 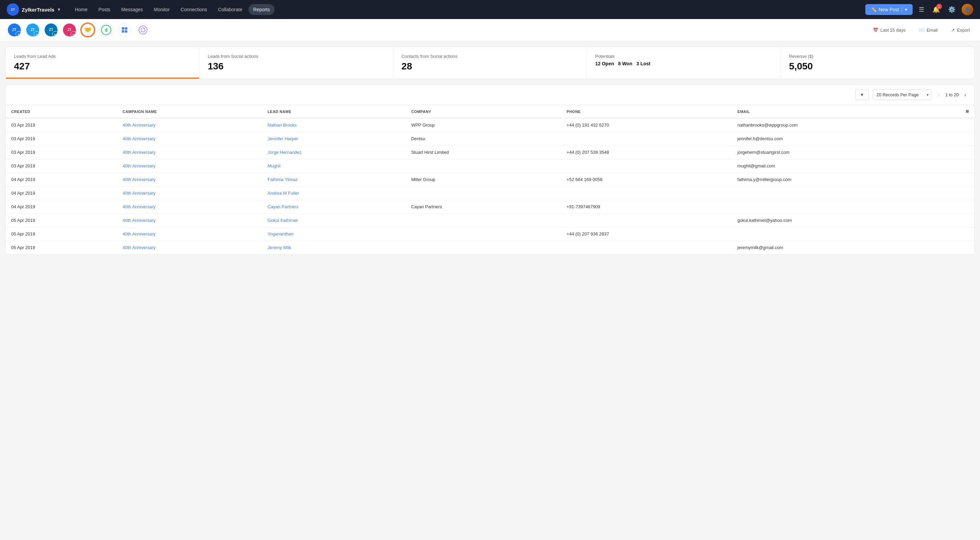 What do you see at coordinates (846, 112) in the screenshot?
I see `col-email: EMAIL` at bounding box center [846, 112].